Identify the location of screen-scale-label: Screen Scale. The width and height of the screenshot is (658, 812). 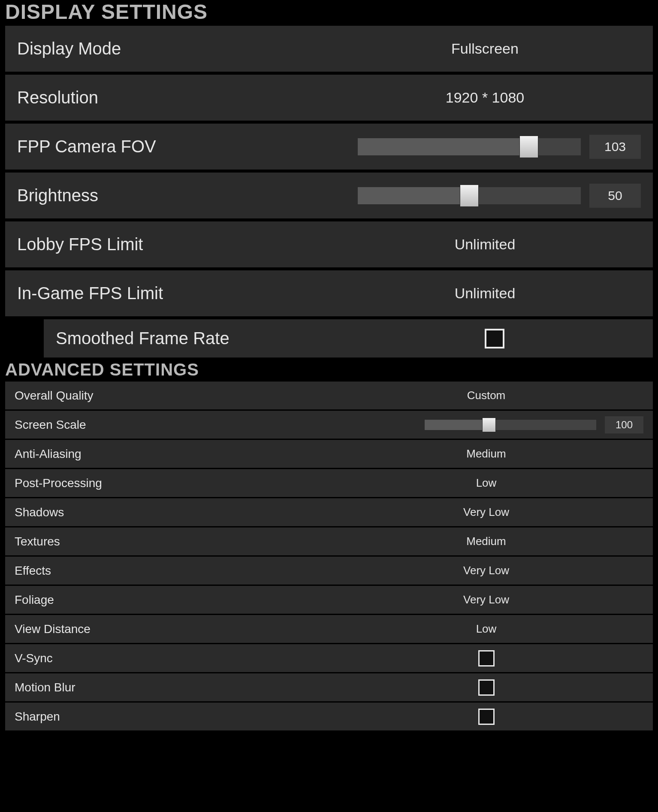
(172, 425).